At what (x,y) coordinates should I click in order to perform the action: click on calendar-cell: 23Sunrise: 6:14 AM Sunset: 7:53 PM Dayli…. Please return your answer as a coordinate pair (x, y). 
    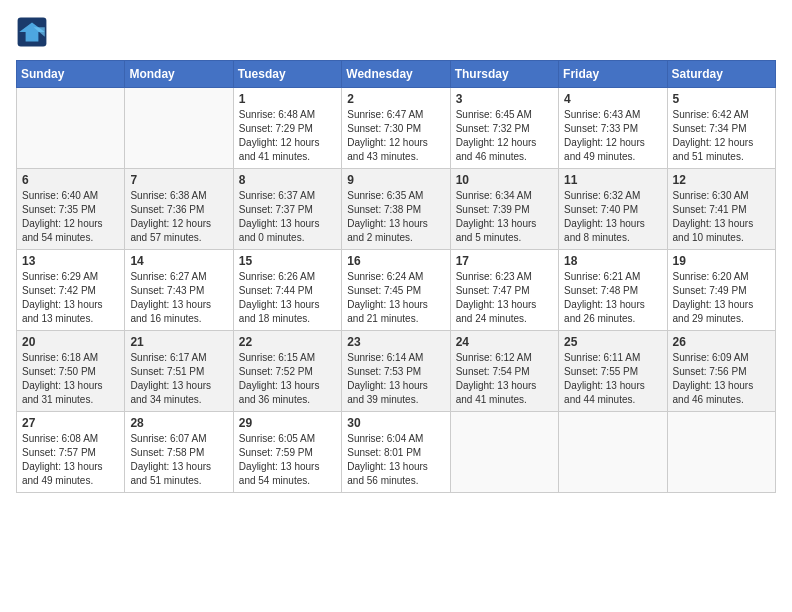
    Looking at the image, I should click on (396, 372).